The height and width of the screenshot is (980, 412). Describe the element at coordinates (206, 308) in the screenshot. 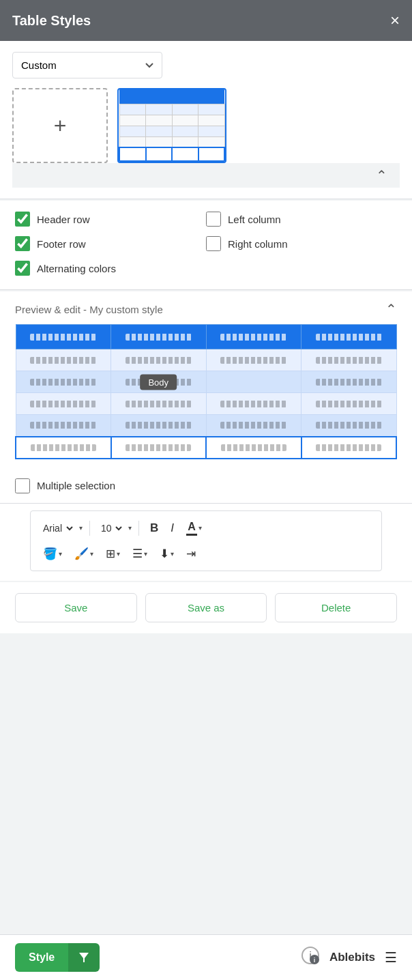

I see `preview-header: Preview & edit - My custom style ⌃` at that location.